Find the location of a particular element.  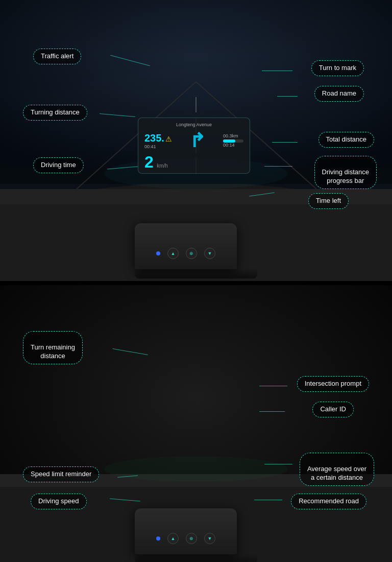

connector-progress is located at coordinates (279, 167).